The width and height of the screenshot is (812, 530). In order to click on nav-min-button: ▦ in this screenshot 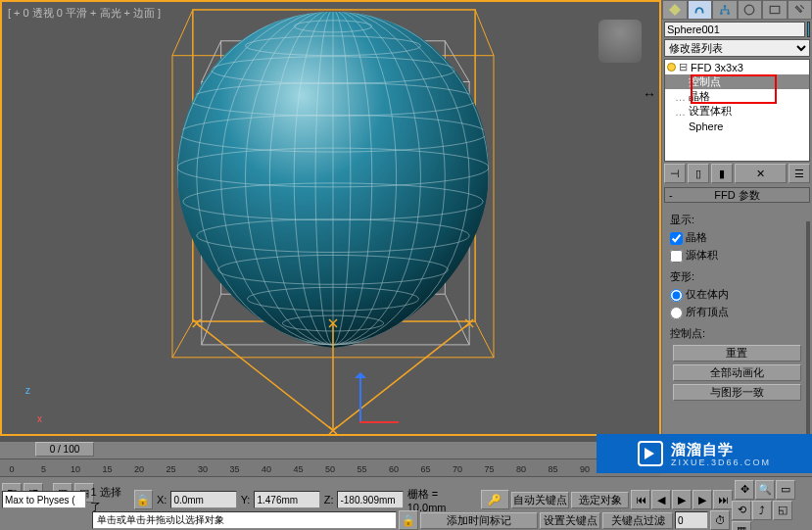, I will do `click(741, 526)`.